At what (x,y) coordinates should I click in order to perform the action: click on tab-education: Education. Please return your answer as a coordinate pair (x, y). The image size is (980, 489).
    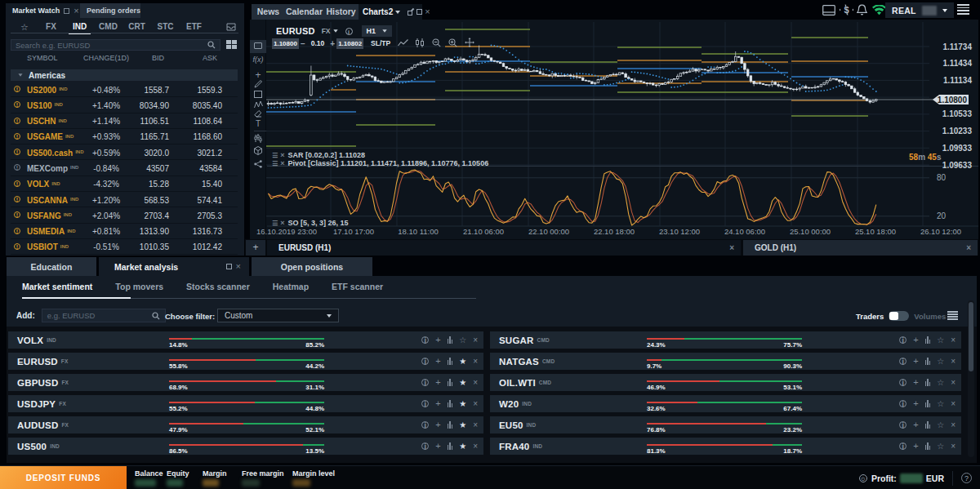
    Looking at the image, I should click on (51, 266).